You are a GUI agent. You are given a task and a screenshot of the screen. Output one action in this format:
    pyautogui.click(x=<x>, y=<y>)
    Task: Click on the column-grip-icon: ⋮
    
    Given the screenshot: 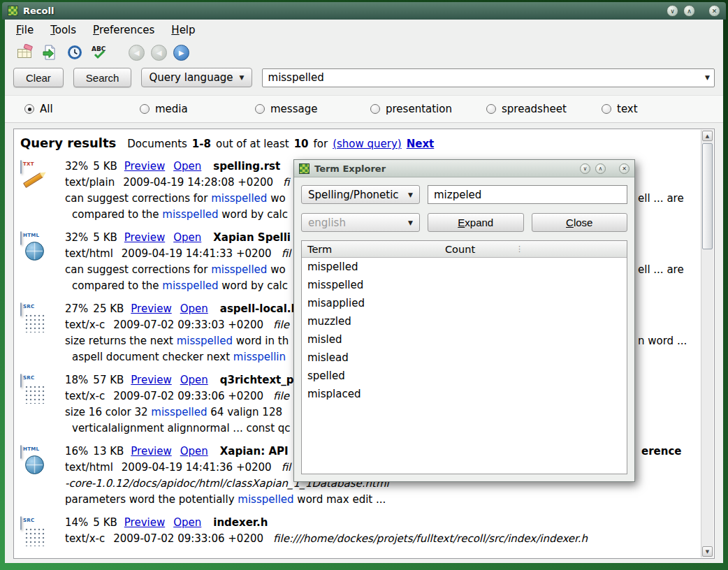 What is the action you would take?
    pyautogui.click(x=520, y=249)
    